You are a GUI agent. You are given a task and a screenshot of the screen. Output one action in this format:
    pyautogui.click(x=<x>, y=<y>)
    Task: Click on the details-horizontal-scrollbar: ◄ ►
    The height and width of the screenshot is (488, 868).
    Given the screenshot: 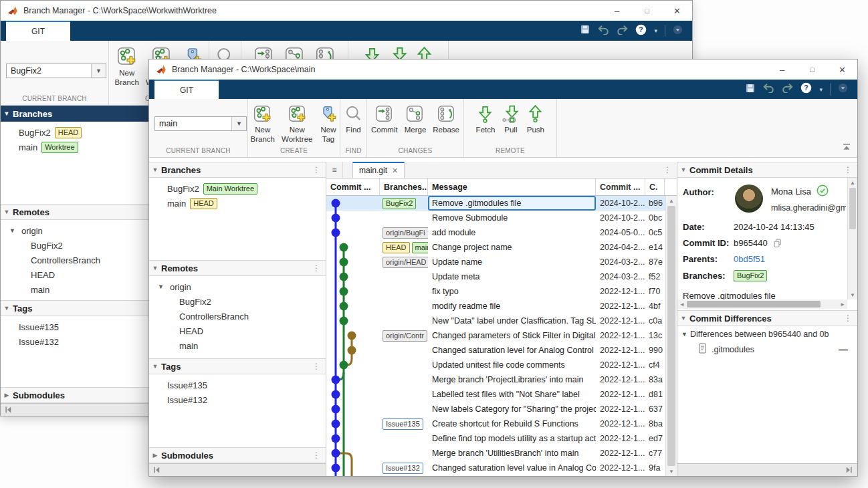 What is the action you would take?
    pyautogui.click(x=762, y=304)
    